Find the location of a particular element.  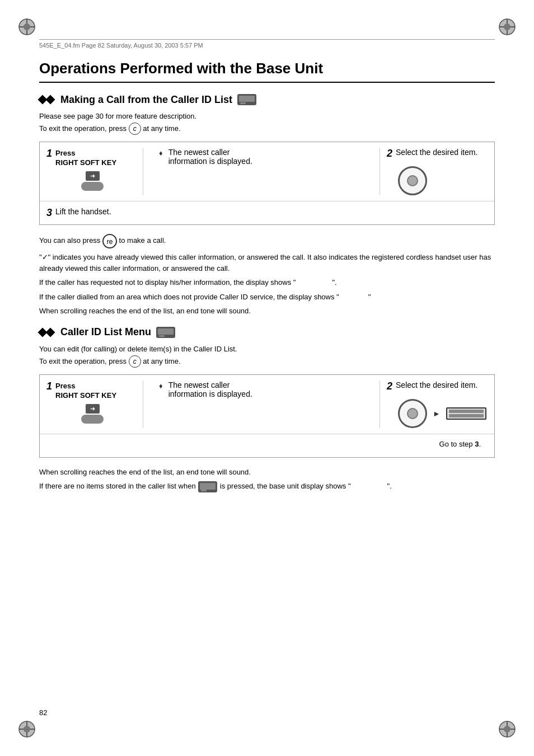

step3-number: 3 is located at coordinates (49, 213).